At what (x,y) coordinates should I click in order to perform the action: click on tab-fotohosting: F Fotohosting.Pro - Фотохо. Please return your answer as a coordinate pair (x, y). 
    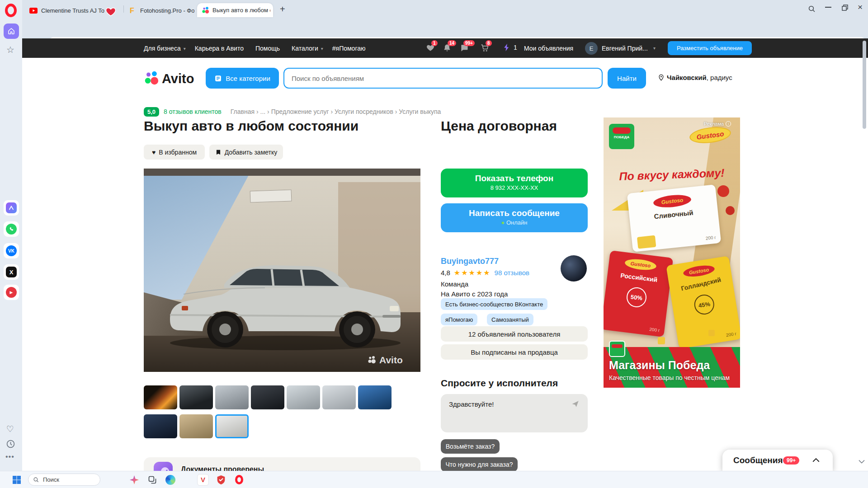
    Looking at the image, I should click on (160, 10).